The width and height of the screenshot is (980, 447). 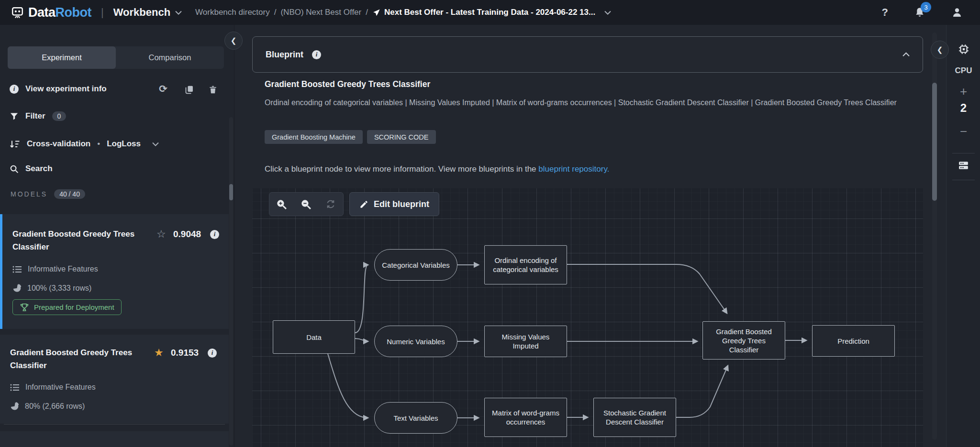 What do you see at coordinates (84, 144) in the screenshot?
I see `sort-metric-control: Cross-validation • LogLoss` at bounding box center [84, 144].